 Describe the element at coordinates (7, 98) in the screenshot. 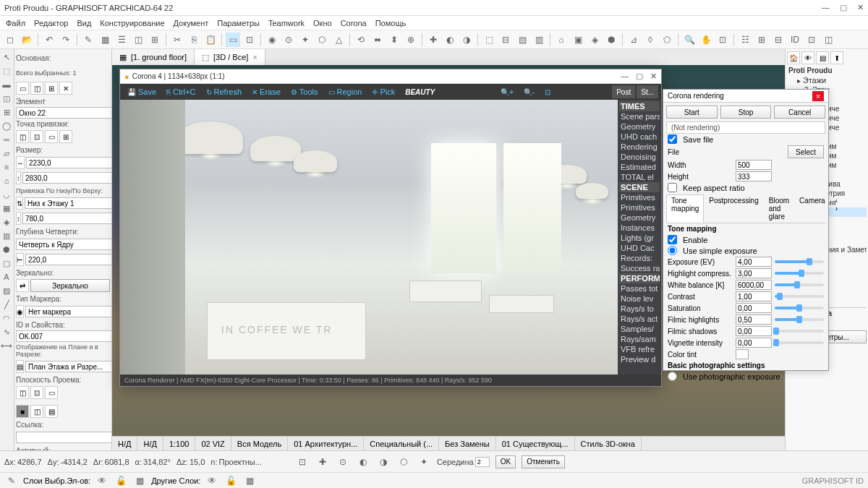

I see `door-icon: ◫` at that location.